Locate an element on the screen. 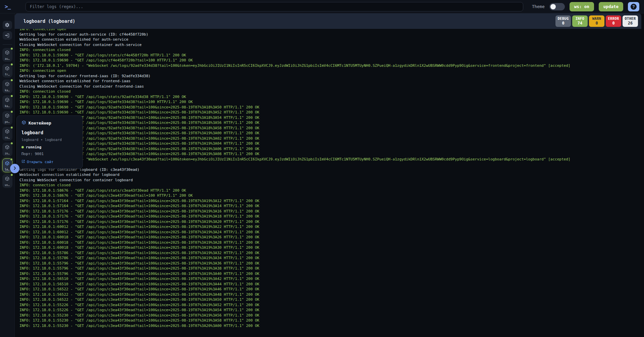  sidebar-divider is located at coordinates (7, 44).